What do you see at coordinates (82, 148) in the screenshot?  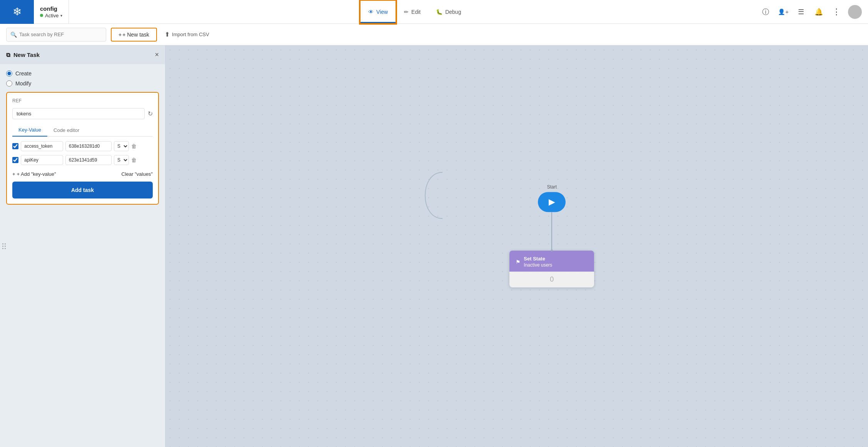 I see `ref-section: REF ↻ Key-Value Code editor` at bounding box center [82, 148].